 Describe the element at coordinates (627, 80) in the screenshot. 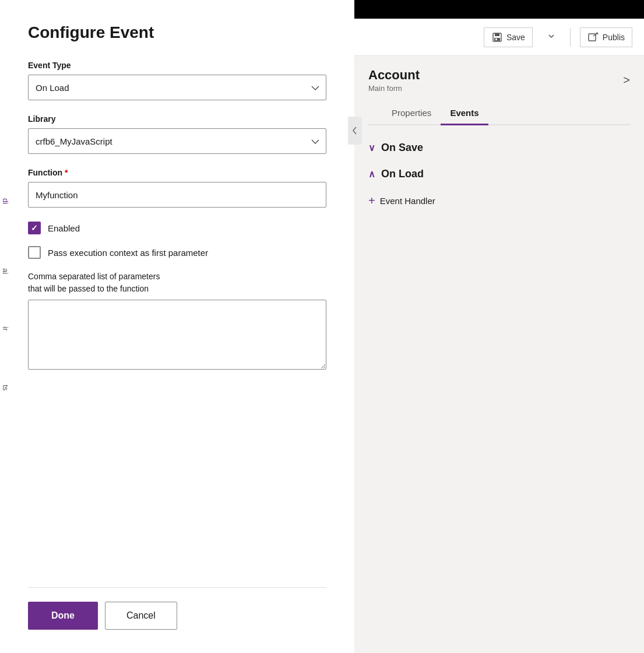

I see `expand-button: >` at that location.